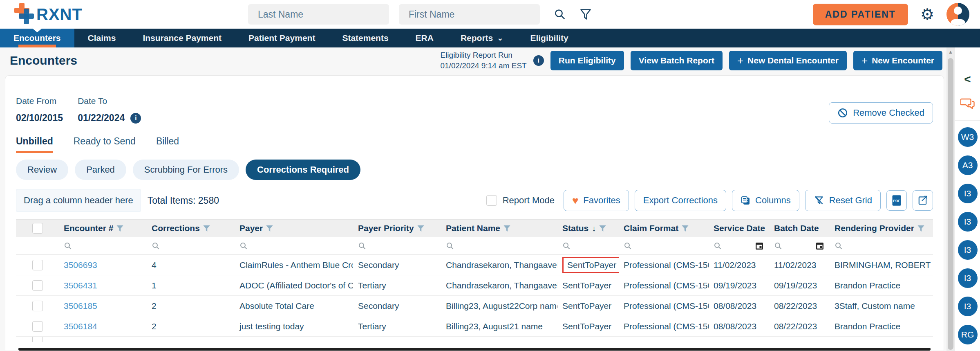  I want to click on tab-unbilled: Unbilled, so click(34, 144).